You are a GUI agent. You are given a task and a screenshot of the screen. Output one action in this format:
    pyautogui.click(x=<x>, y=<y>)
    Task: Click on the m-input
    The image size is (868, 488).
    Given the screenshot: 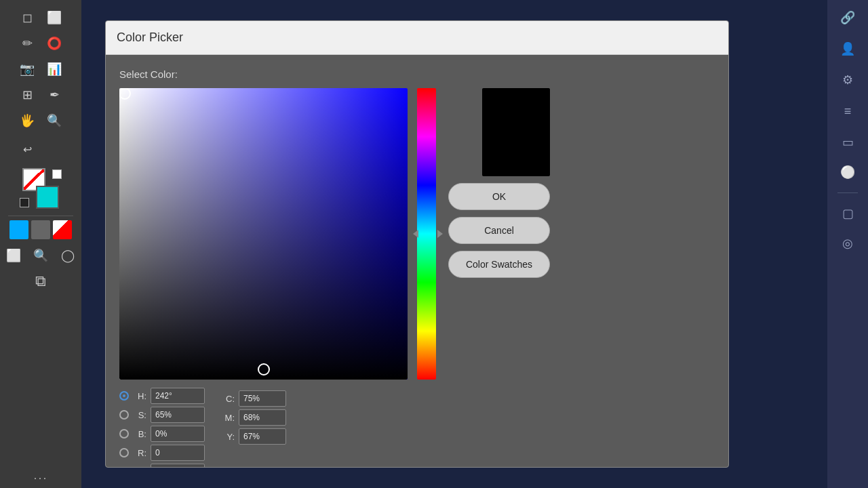 What is the action you would take?
    pyautogui.click(x=262, y=418)
    